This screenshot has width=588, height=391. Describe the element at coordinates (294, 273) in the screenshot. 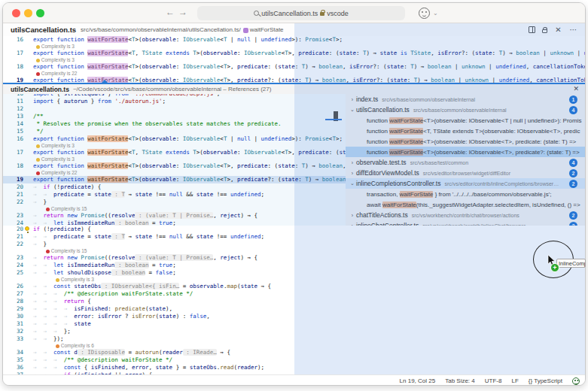

I see `code-line: 25→ → let shouldDispose : boolean = fals…` at that location.